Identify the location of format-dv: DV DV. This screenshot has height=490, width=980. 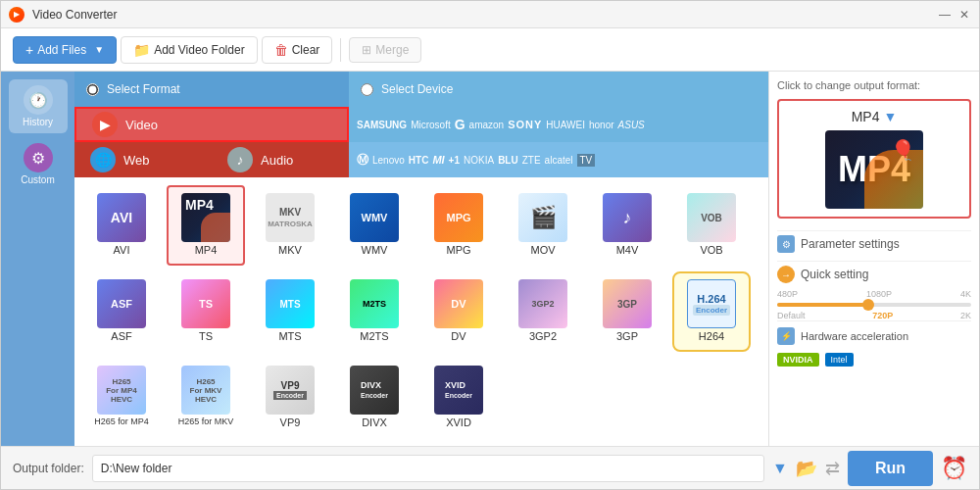
(459, 312).